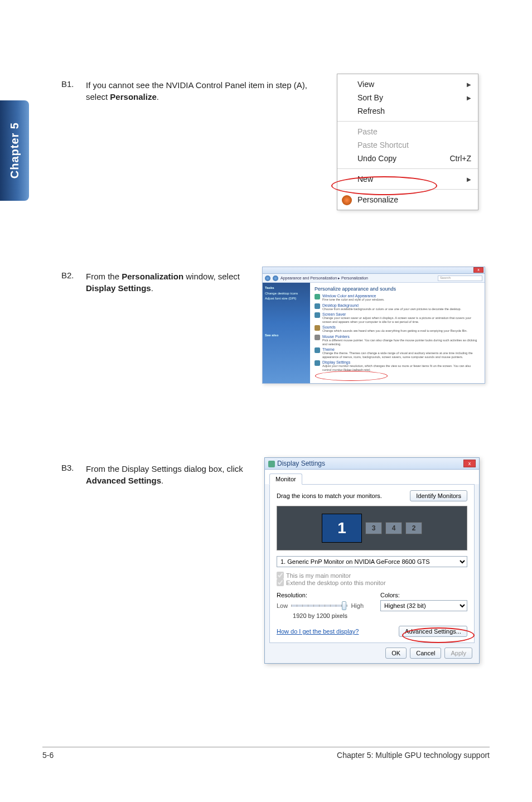  Describe the element at coordinates (397, 366) in the screenshot. I see `item-display-settings: Display SettingsAdjust your monitor reso…` at that location.